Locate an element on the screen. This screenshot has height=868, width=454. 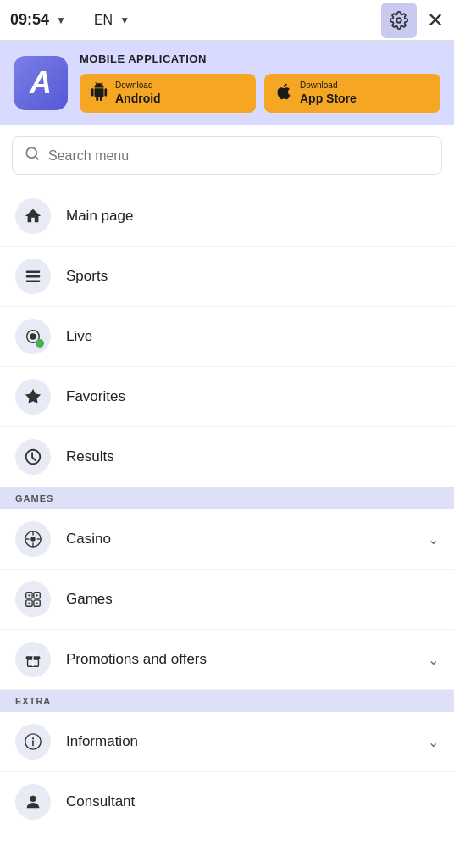
close-button: ✕ is located at coordinates (435, 20).